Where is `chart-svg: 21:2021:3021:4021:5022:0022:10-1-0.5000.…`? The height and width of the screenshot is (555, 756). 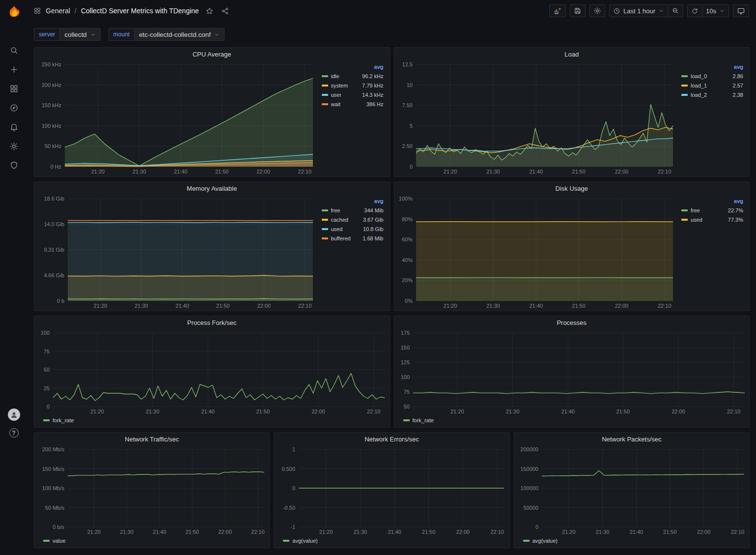 chart-svg: 21:2021:3021:4021:5022:0022:10-1-0.5000.… is located at coordinates (392, 491).